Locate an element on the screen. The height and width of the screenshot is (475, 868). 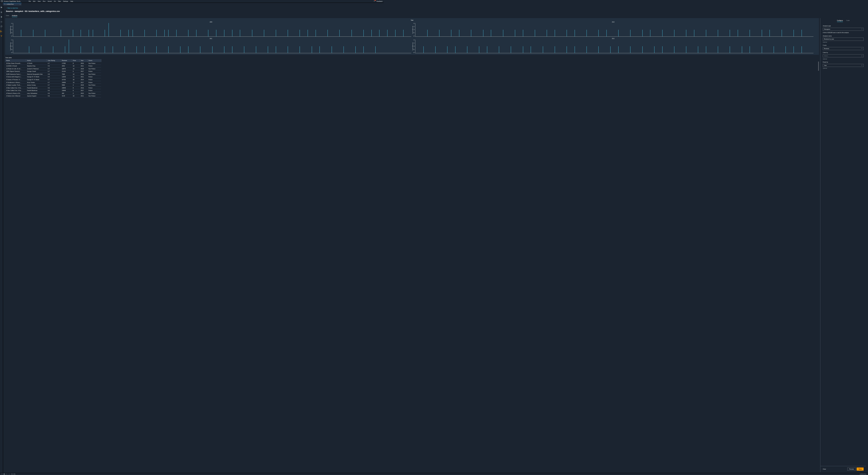
table-row: A Gentleman in Mosco…Amor Towles4.719699… is located at coordinates (53, 82).